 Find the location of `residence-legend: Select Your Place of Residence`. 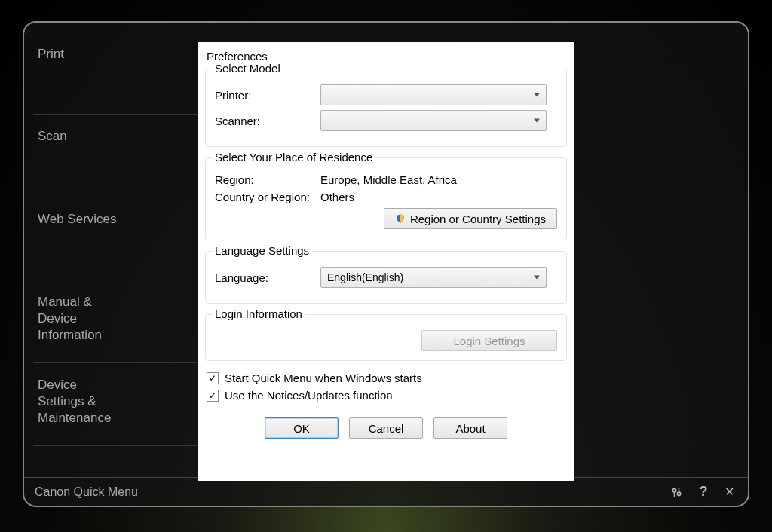

residence-legend: Select Your Place of Residence is located at coordinates (294, 157).